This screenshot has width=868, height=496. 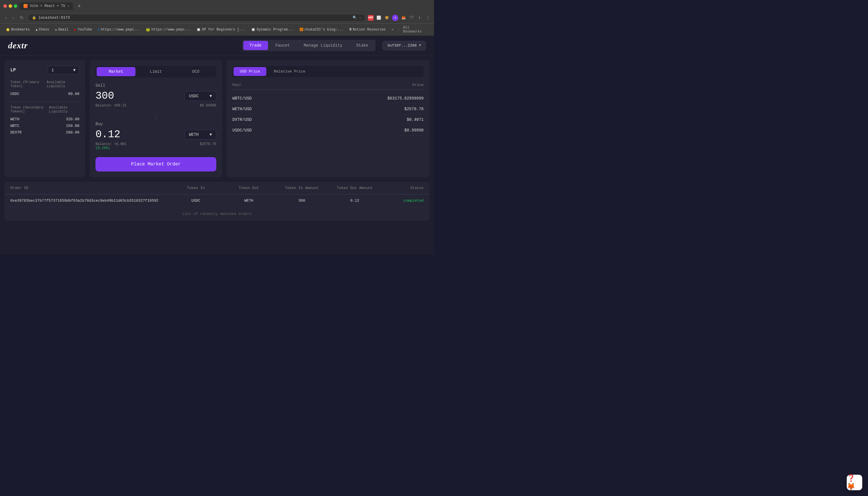 What do you see at coordinates (90, 201) in the screenshot?
I see `order-id-cell: 0xe39783bec37b77f57371659dbf63a2b78d3cec…` at bounding box center [90, 201].